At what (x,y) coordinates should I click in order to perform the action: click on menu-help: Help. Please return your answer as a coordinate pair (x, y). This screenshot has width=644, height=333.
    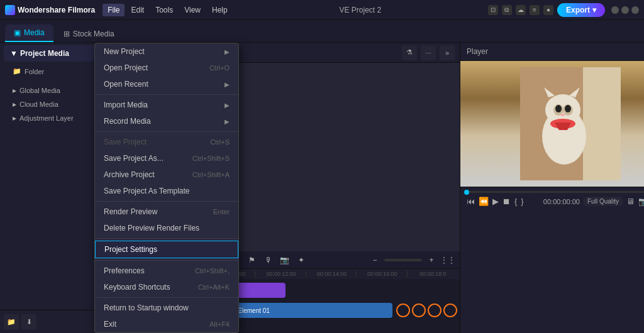
    Looking at the image, I should click on (220, 10).